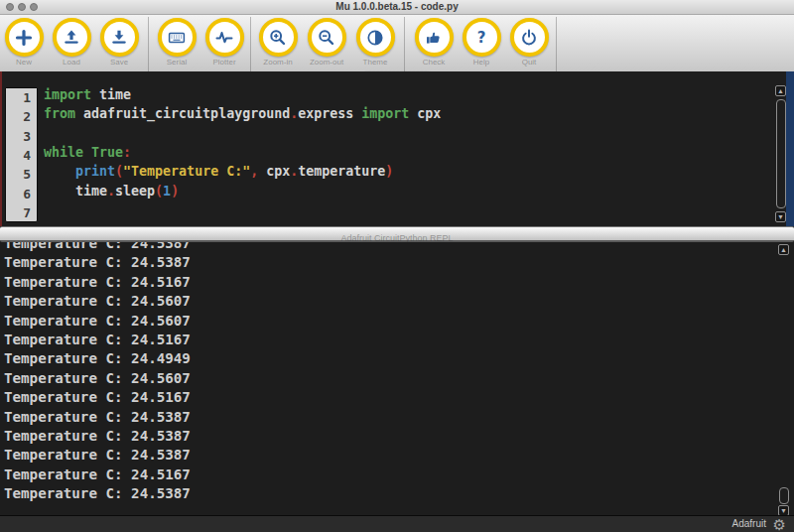  I want to click on serial-button: Serial, so click(177, 45).